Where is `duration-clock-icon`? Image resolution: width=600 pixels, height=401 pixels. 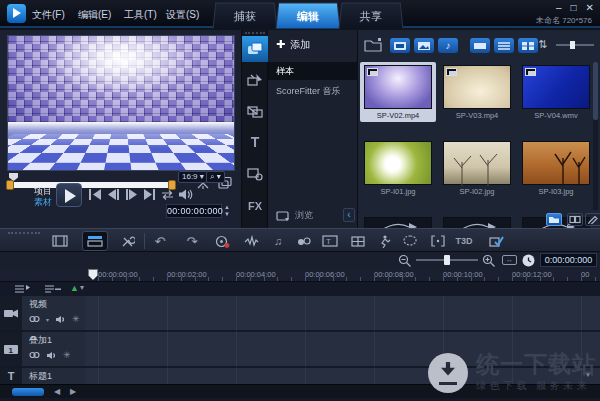
duration-clock-icon is located at coordinates (528, 260).